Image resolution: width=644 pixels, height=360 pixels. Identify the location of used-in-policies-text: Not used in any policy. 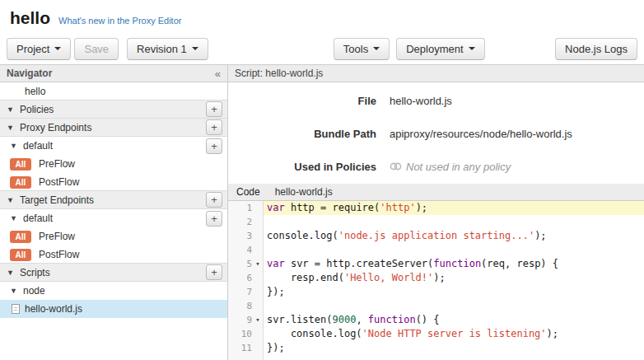
(458, 166).